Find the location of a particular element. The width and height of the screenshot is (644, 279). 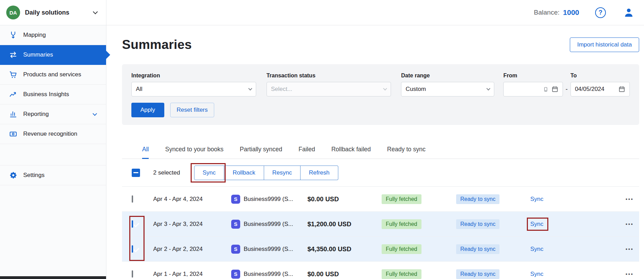

tab-failed: Failed is located at coordinates (307, 150).